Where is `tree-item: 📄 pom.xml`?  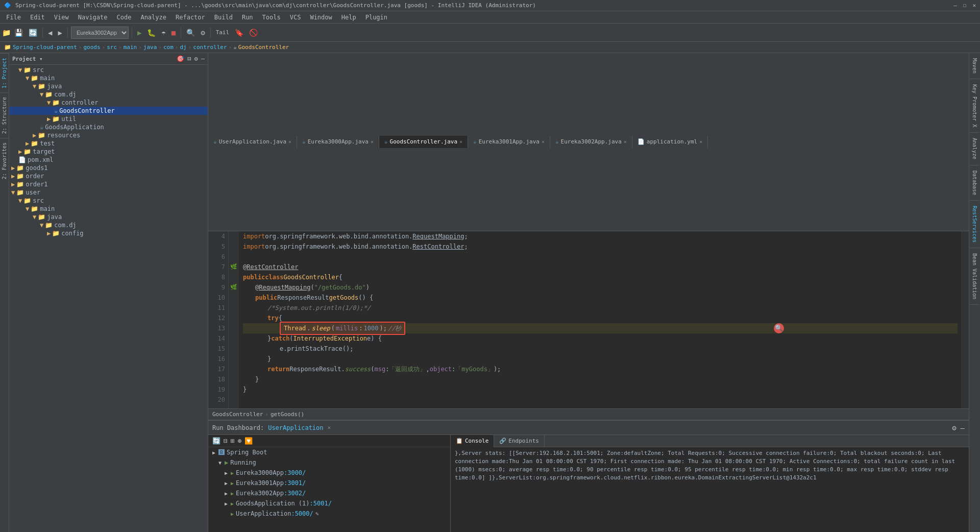
tree-item: 📄 pom.xml is located at coordinates (108, 160).